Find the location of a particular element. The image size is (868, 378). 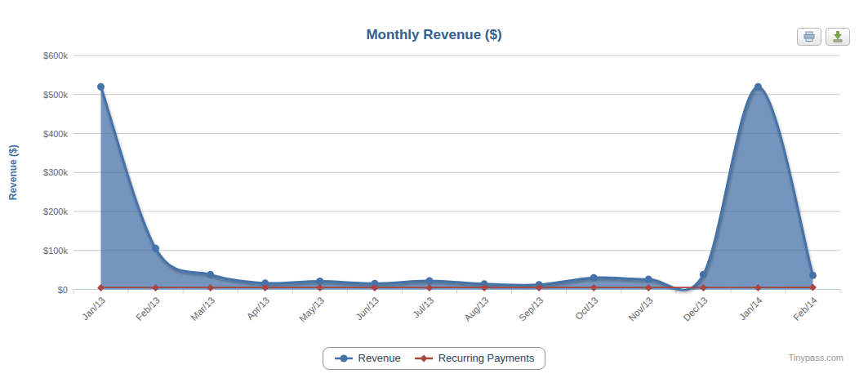

x-axis-label: Jun/13 is located at coordinates (367, 309).